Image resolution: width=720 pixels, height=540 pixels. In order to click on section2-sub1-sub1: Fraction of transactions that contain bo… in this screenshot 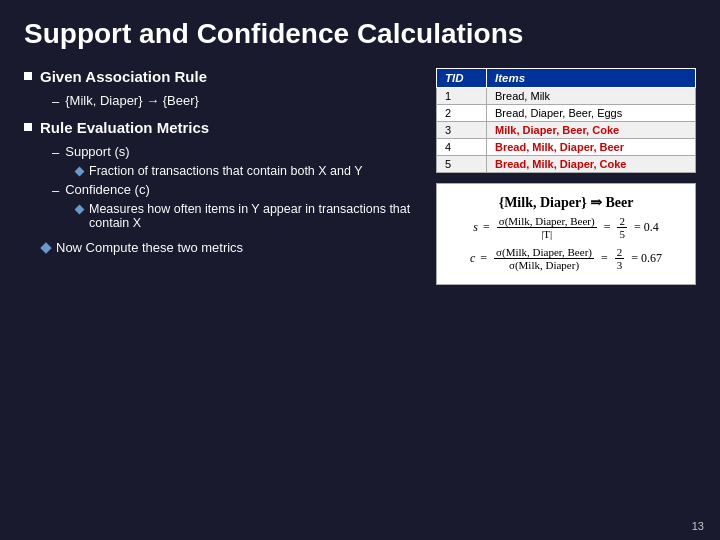, I will do `click(248, 171)`.